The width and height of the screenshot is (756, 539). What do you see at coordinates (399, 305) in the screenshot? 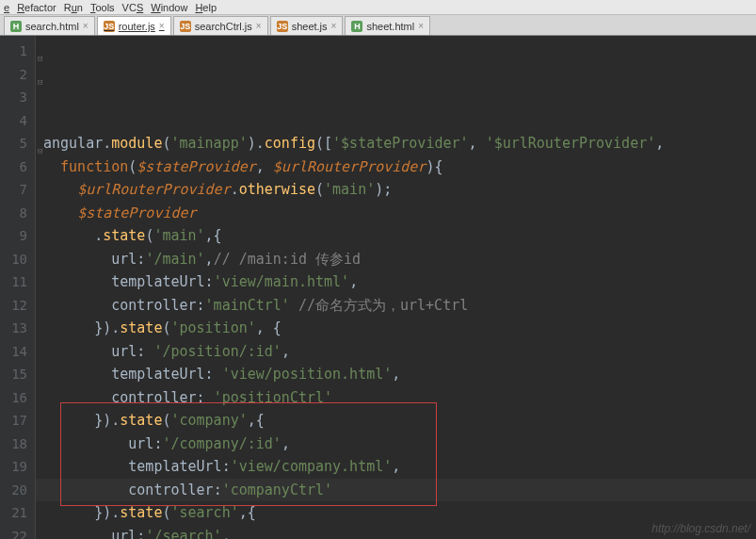
I see `code-line: controller:'mainCtrl' //命名方式为，url+Ctrl` at bounding box center [399, 305].